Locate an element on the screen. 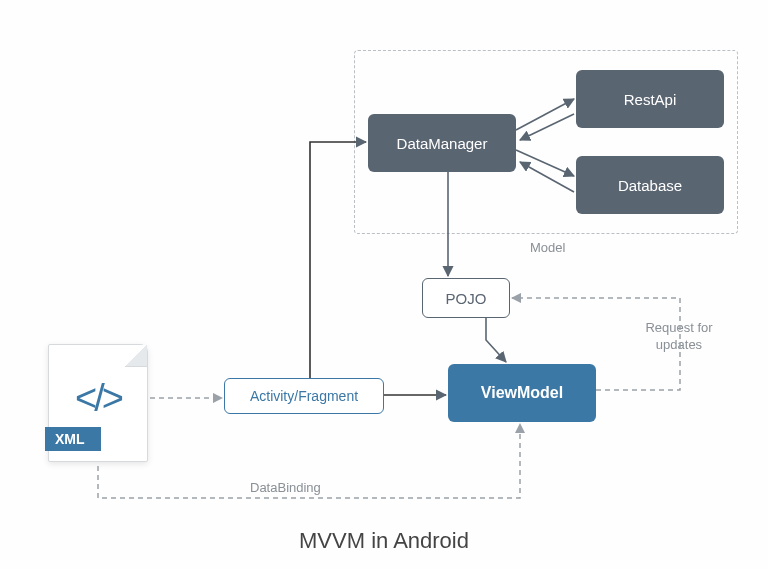 Image resolution: width=768 pixels, height=569 pixels. restapi-node: RestApi is located at coordinates (650, 99).